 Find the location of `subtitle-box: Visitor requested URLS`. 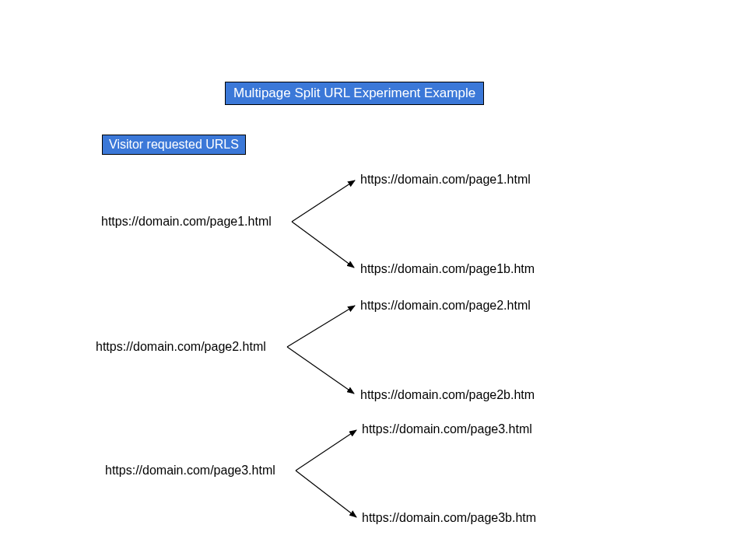

subtitle-box: Visitor requested URLS is located at coordinates (174, 145).